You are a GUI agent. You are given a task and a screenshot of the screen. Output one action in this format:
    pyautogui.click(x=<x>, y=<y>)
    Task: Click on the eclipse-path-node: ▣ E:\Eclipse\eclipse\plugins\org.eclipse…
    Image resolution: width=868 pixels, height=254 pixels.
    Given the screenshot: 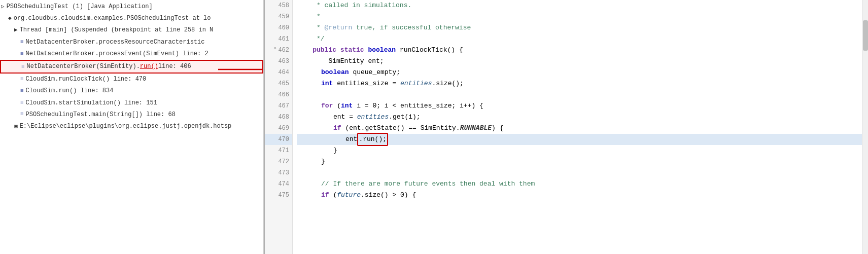 What is the action you would take?
    pyautogui.click(x=132, y=127)
    